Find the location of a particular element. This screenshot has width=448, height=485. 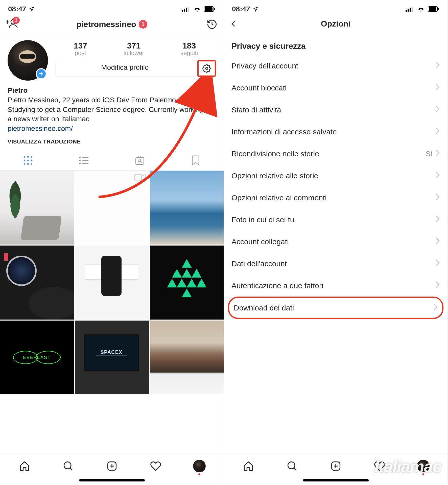

option-blocked-accounts: Account bloccati is located at coordinates (336, 88).